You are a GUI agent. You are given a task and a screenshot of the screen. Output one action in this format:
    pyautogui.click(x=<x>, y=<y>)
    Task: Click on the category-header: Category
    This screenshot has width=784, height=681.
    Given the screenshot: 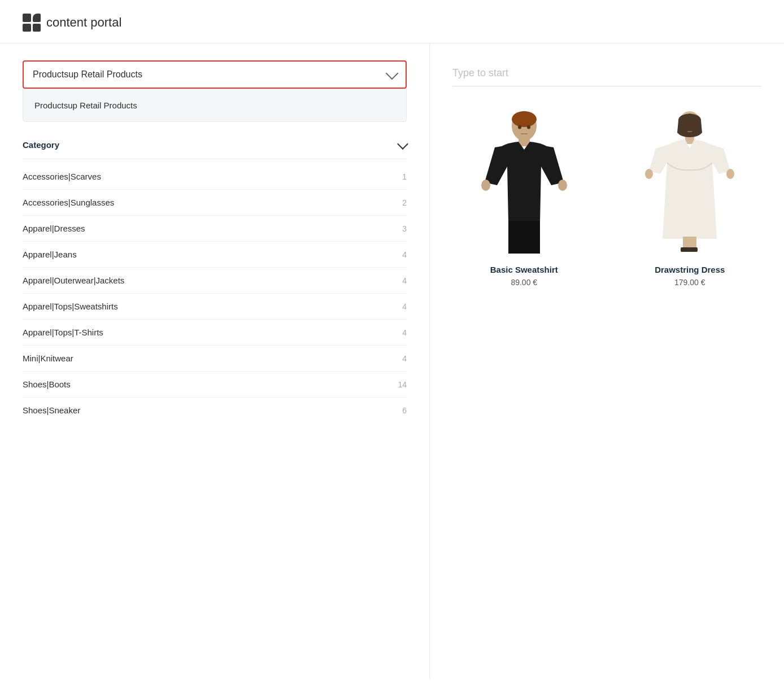 What is the action you would take?
    pyautogui.click(x=215, y=147)
    